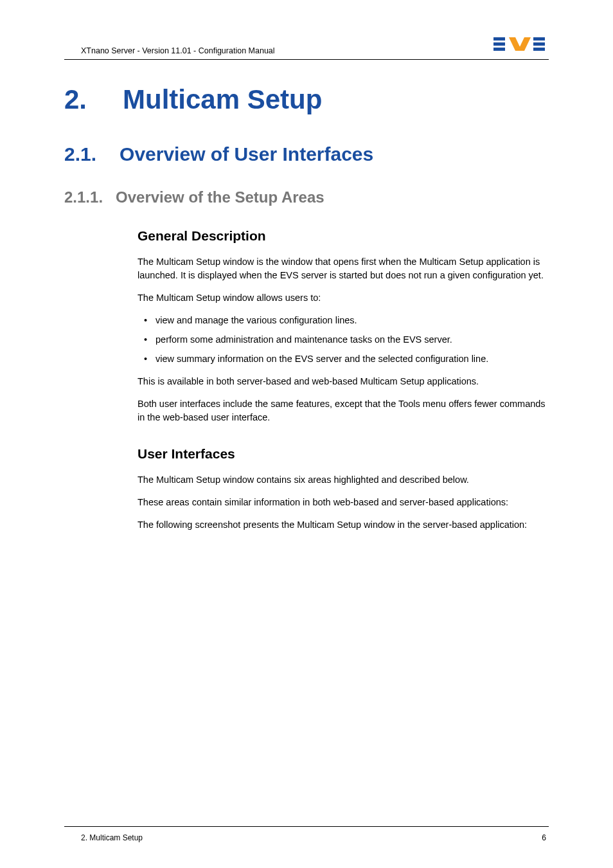  What do you see at coordinates (222, 100) in the screenshot?
I see `heading-1-title: Multicam Setup` at bounding box center [222, 100].